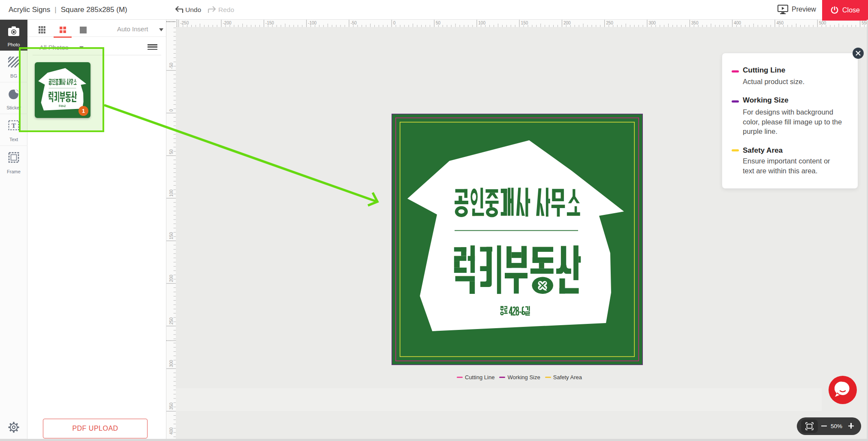  What do you see at coordinates (227, 23) in the screenshot?
I see `svg-text: -200` at bounding box center [227, 23].